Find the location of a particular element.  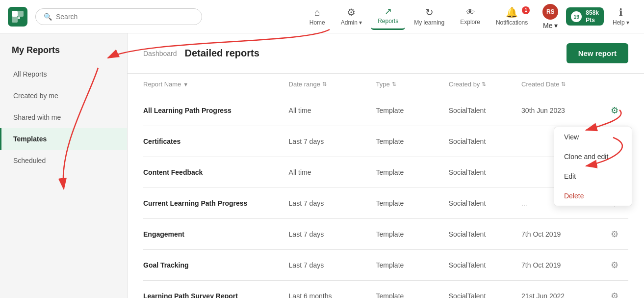

sort-icon-type: ⇅ is located at coordinates (394, 84).